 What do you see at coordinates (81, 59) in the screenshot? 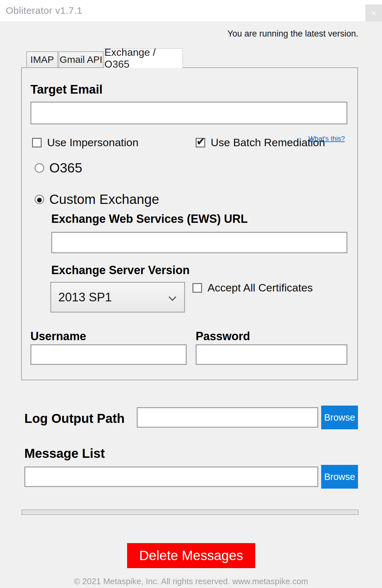
I see `tab-gmail-api: Gmail API` at bounding box center [81, 59].